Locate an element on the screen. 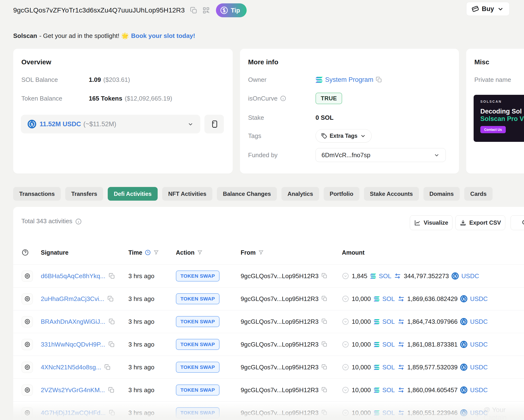 This screenshot has width=524, height=420. copy-address-button is located at coordinates (193, 10).